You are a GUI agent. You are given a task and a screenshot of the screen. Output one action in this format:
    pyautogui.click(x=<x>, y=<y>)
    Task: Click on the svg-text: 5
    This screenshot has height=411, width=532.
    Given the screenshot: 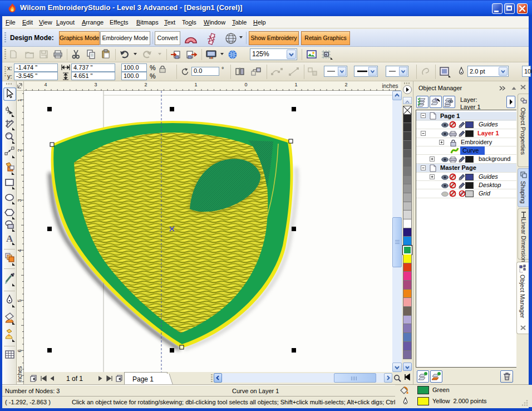 What is the action you would take?
    pyautogui.click(x=19, y=301)
    